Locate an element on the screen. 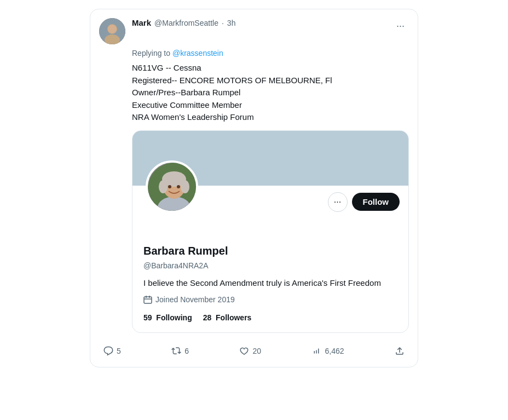 Image resolution: width=508 pixels, height=420 pixels. author-handle: @MarkfromSeattle is located at coordinates (186, 23).